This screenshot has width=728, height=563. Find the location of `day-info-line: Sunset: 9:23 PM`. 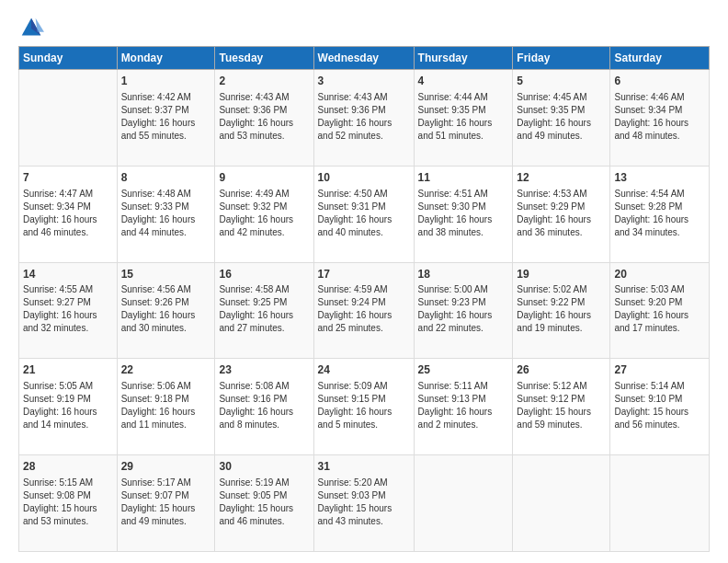

day-info-line: Sunset: 9:23 PM is located at coordinates (463, 303).